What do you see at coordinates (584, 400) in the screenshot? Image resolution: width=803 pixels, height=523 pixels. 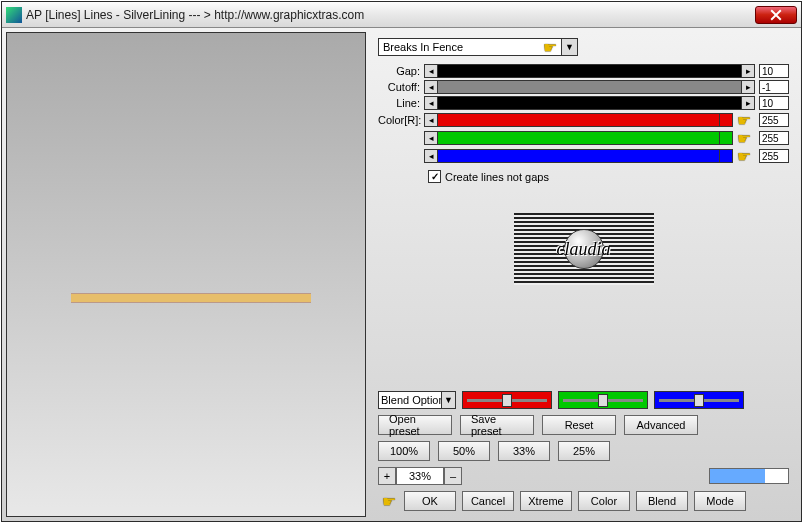 I see `blend-row: Blend Options ▼` at bounding box center [584, 400].